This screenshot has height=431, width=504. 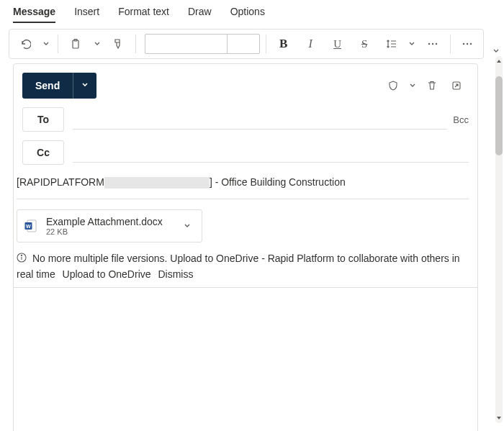 I want to click on line-spacing-dropdown, so click(x=412, y=44).